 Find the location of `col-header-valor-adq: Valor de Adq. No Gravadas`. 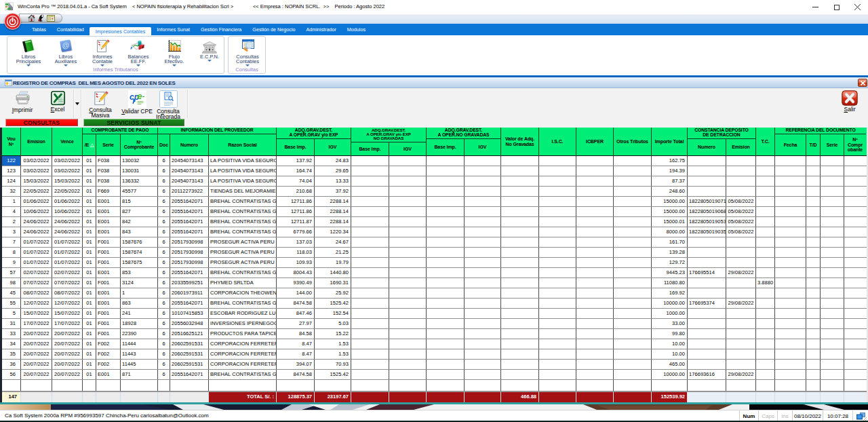

col-header-valor-adq: Valor de Adq. No Gravadas is located at coordinates (520, 141).